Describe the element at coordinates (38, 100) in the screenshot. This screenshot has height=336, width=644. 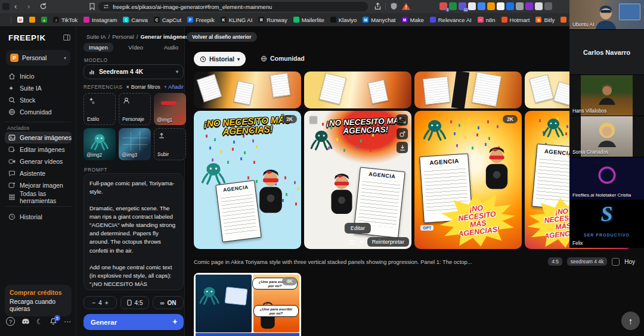
I see `sidebar-item-stock: Stock` at that location.